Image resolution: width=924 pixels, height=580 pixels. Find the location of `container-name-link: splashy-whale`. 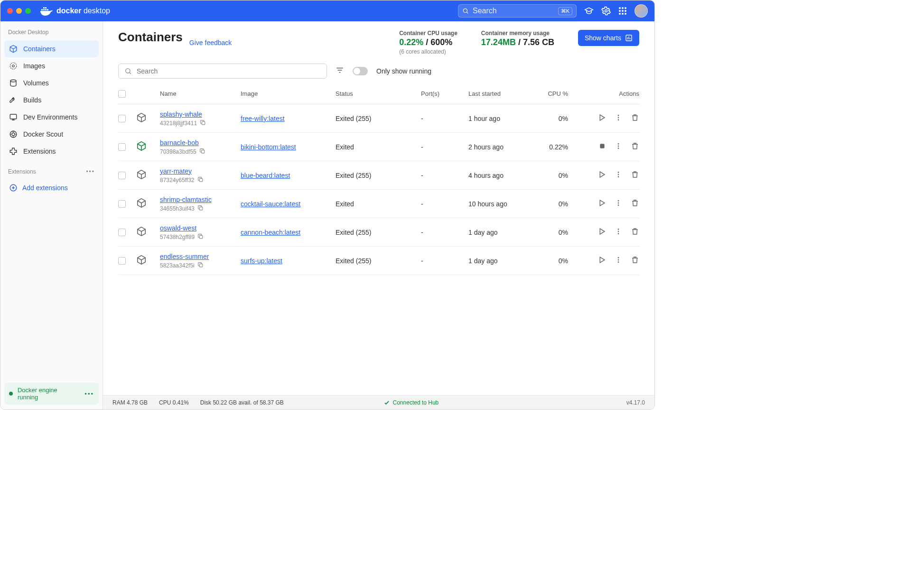

container-name-link: splashy-whale is located at coordinates (181, 114).